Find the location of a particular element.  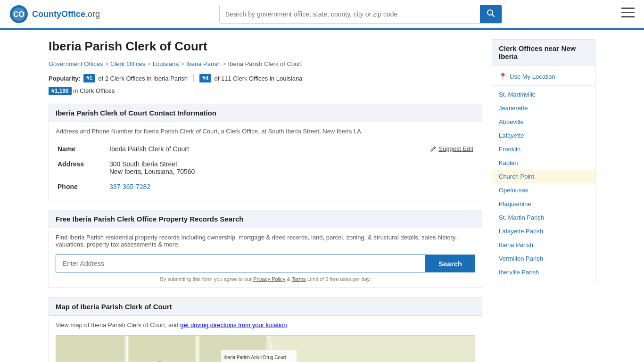

rank2-badge: #4 is located at coordinates (206, 78).